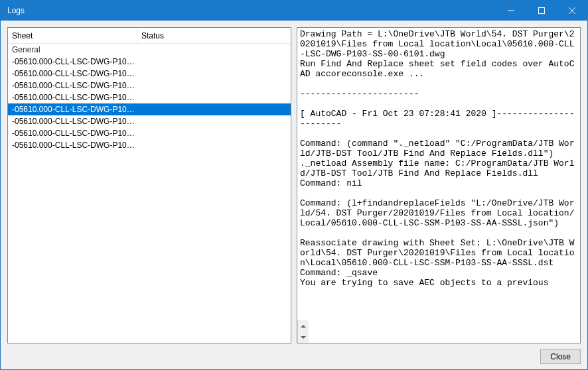  I want to click on maximize-icon, so click(542, 11).